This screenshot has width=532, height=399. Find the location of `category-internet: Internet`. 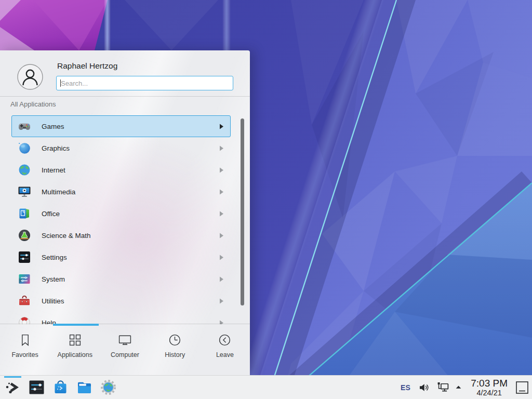

category-internet: Internet is located at coordinates (121, 170).